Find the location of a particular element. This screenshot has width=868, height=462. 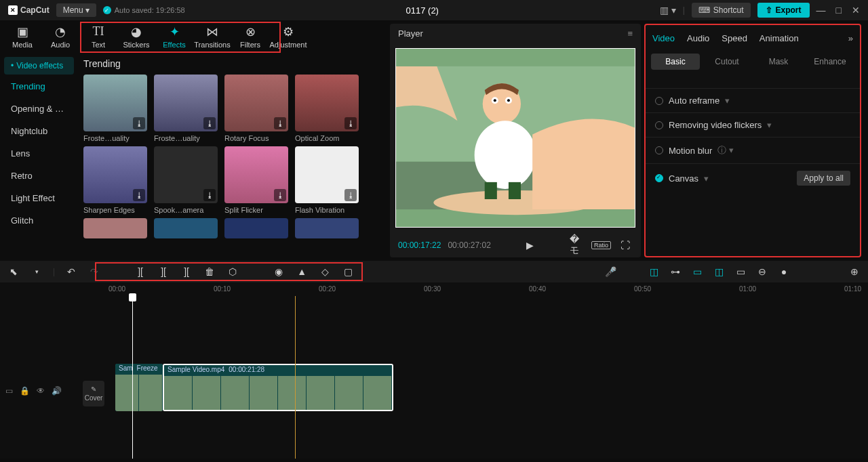

tab-transitions: ⋈Transitions is located at coordinates (212, 37).